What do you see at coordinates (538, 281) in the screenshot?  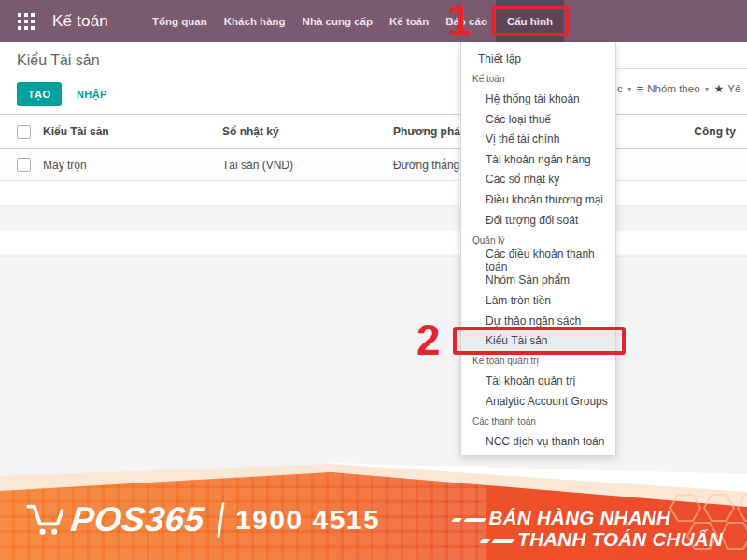 I see `dropdown-item-nhom-san-pham: Nhóm Sản phẩm` at bounding box center [538, 281].